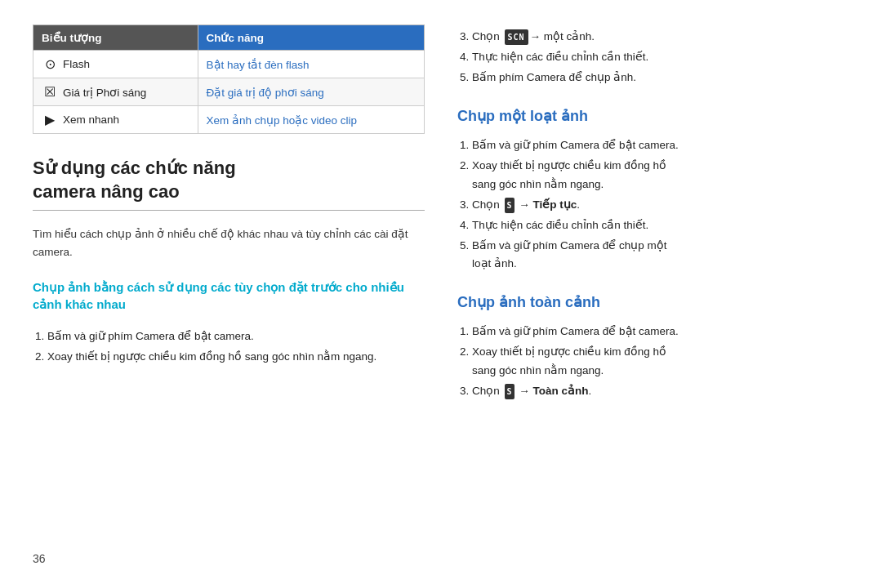 This screenshot has width=882, height=588. What do you see at coordinates (510, 206) in the screenshot?
I see `s-icon-1: S` at bounding box center [510, 206].